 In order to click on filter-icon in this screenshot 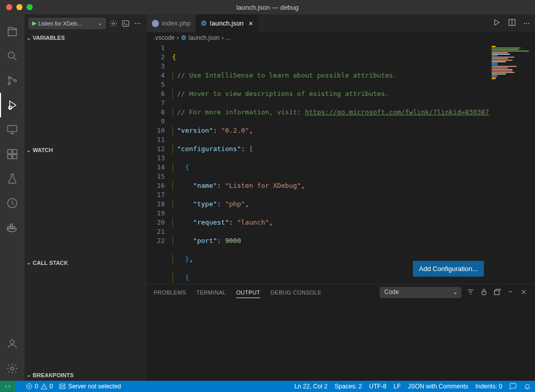, I will do `click(471, 293)`.